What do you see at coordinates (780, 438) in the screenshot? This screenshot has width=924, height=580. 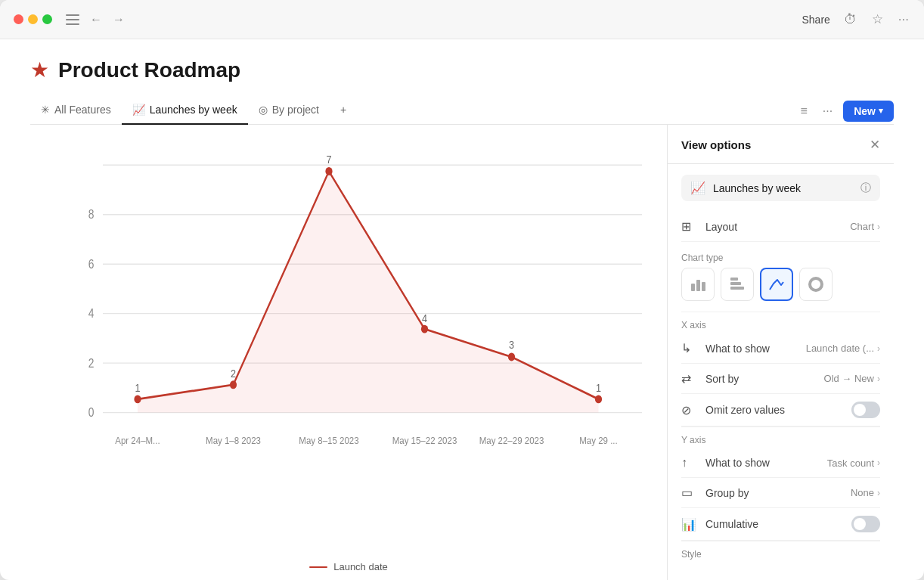 I see `y-axis-header: Y axis` at bounding box center [780, 438].